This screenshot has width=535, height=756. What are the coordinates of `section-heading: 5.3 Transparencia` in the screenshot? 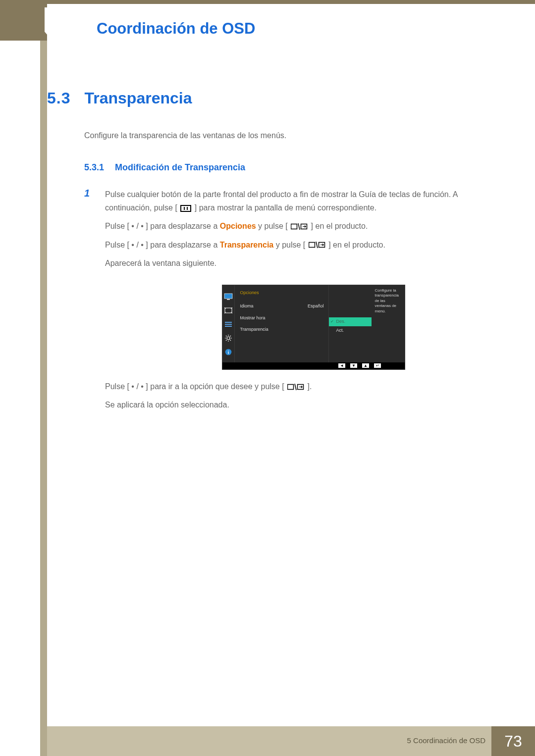 It's located at (275, 98).